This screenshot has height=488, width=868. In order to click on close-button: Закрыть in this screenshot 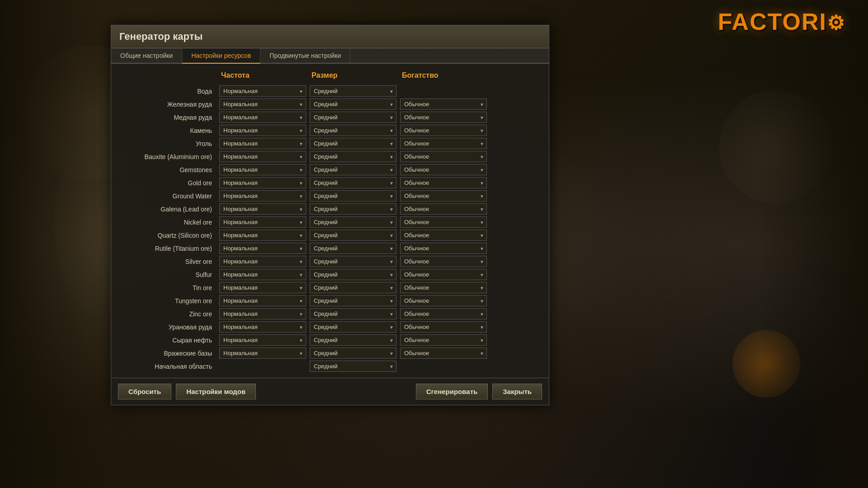, I will do `click(517, 391)`.